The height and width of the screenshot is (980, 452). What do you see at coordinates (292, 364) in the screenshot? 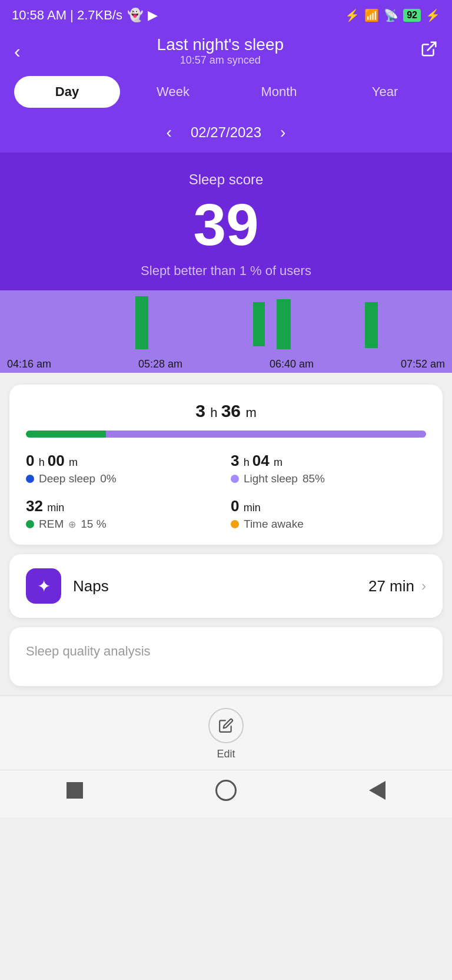
I see `chart-time-3: 06:40 am` at bounding box center [292, 364].